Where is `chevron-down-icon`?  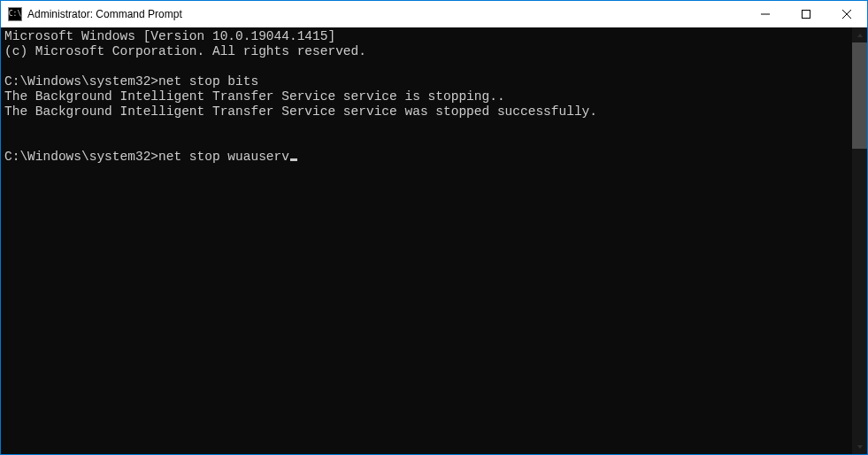 chevron-down-icon is located at coordinates (860, 447).